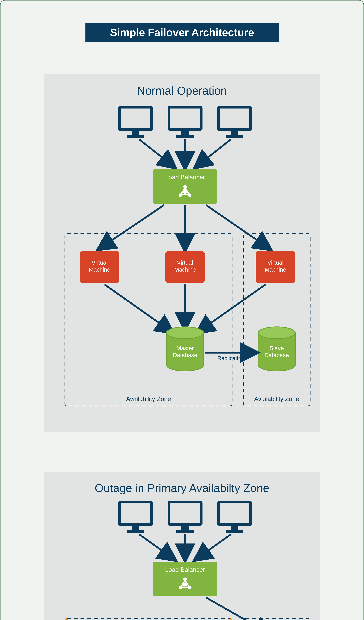  What do you see at coordinates (277, 349) in the screenshot?
I see `slave-database: Slave Database` at bounding box center [277, 349].